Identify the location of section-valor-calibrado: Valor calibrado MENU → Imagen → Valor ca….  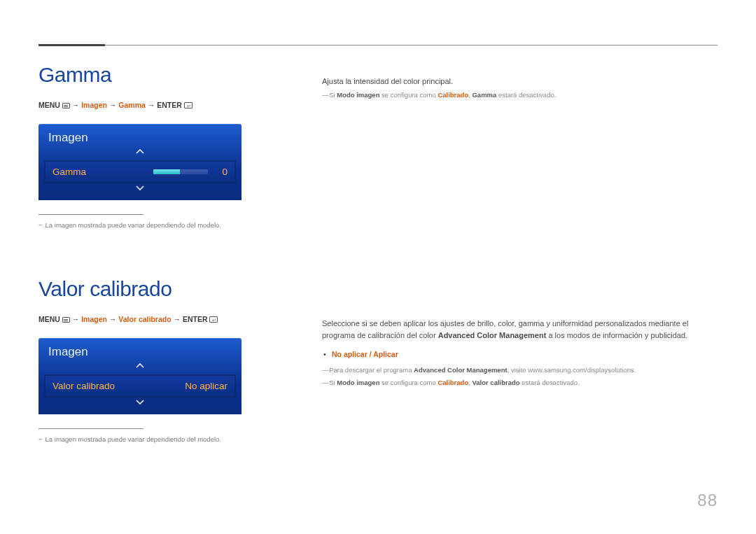
(172, 360).